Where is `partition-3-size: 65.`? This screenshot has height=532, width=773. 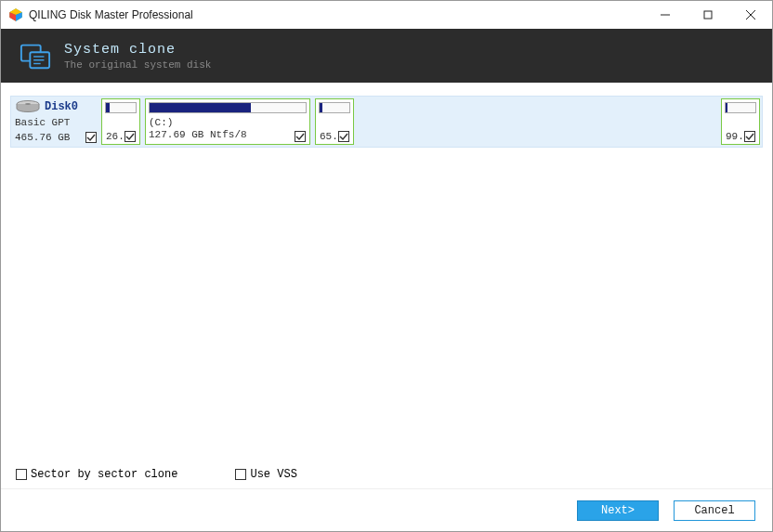
partition-3-size: 65. is located at coordinates (329, 136).